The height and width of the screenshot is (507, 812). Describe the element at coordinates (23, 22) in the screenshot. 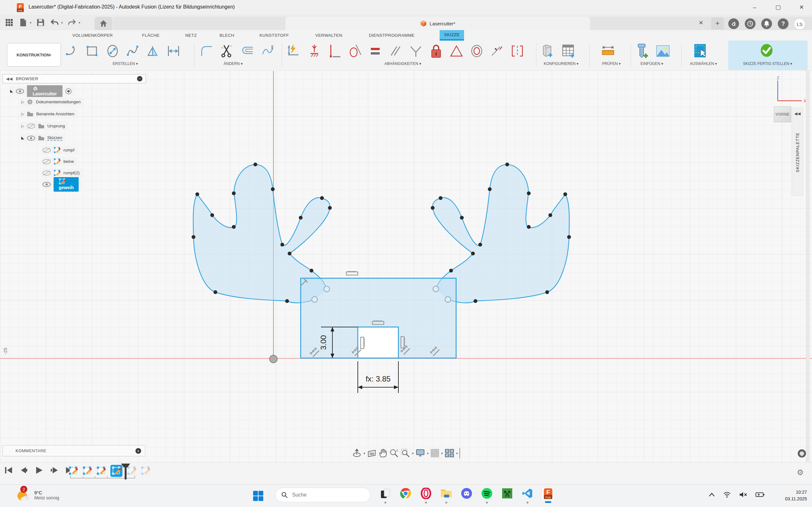

I see `file-icon` at that location.